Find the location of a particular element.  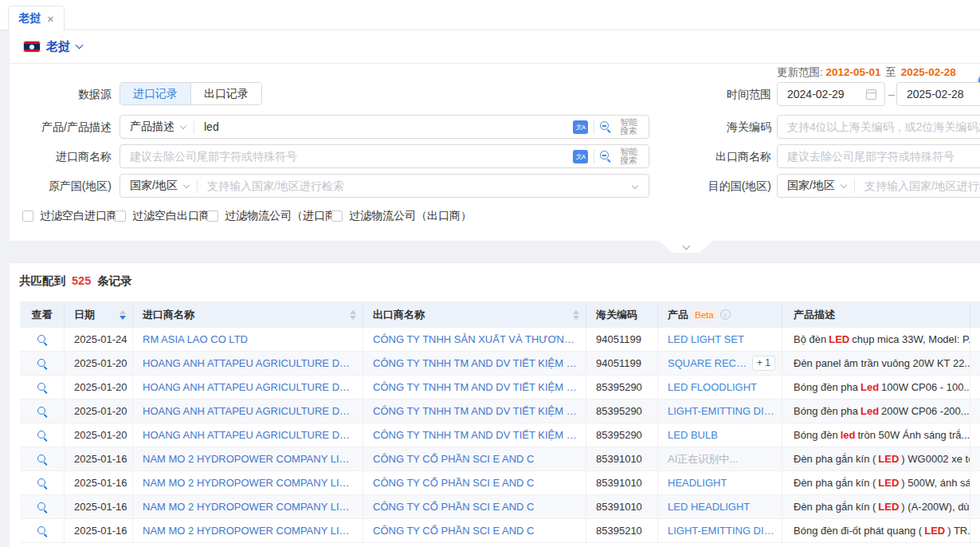

product-cell: LIGHT-EMITTING DIO... is located at coordinates (720, 531).